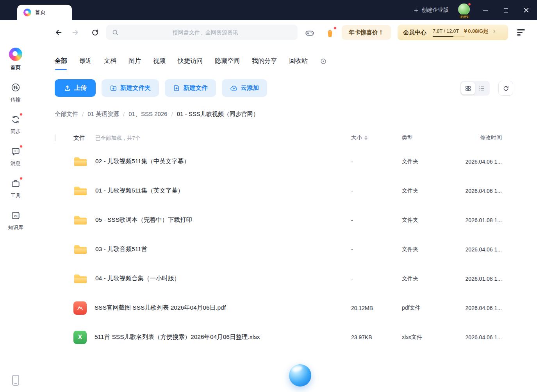 This screenshot has width=537, height=392. What do you see at coordinates (430, 337) in the screenshot?
I see `file-type: xlsx文件` at bounding box center [430, 337].